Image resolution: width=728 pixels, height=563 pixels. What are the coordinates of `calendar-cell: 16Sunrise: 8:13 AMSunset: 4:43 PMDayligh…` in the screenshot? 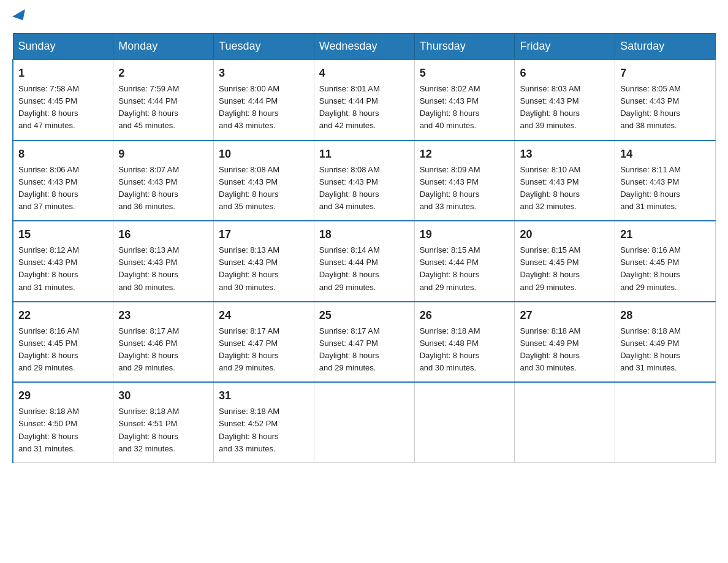 It's located at (164, 261).